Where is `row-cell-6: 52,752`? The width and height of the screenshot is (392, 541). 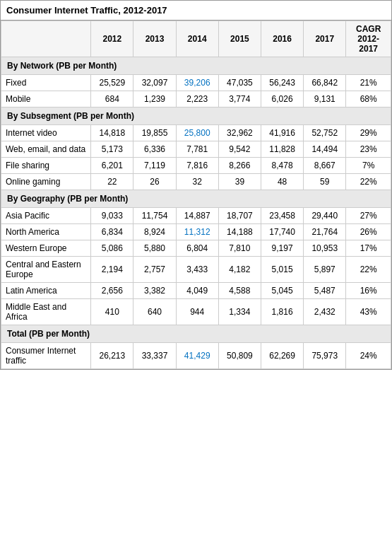
row-cell-6: 52,752 is located at coordinates (325, 133).